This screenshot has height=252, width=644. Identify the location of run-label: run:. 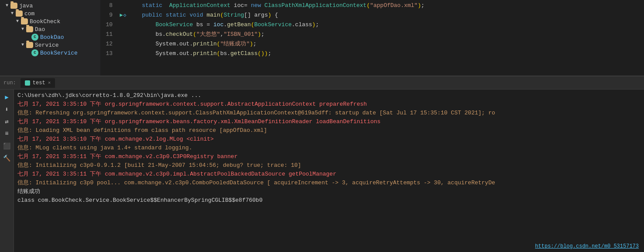
(10, 83).